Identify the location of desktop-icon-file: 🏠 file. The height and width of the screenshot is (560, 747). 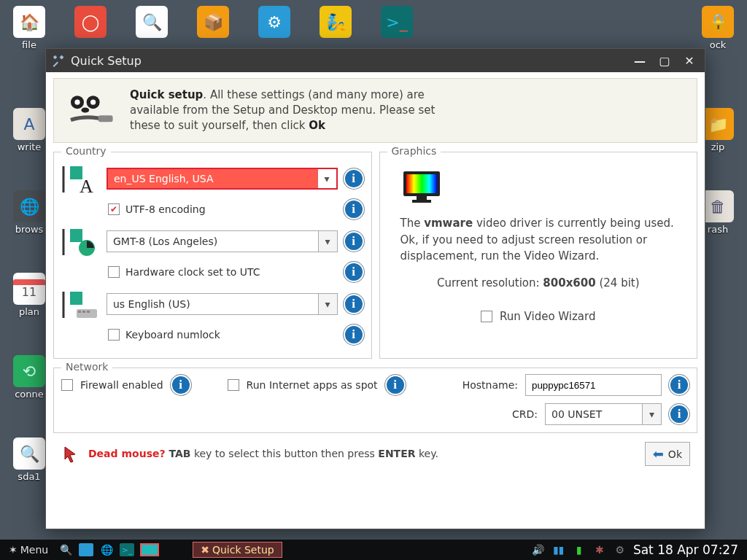
(29, 28).